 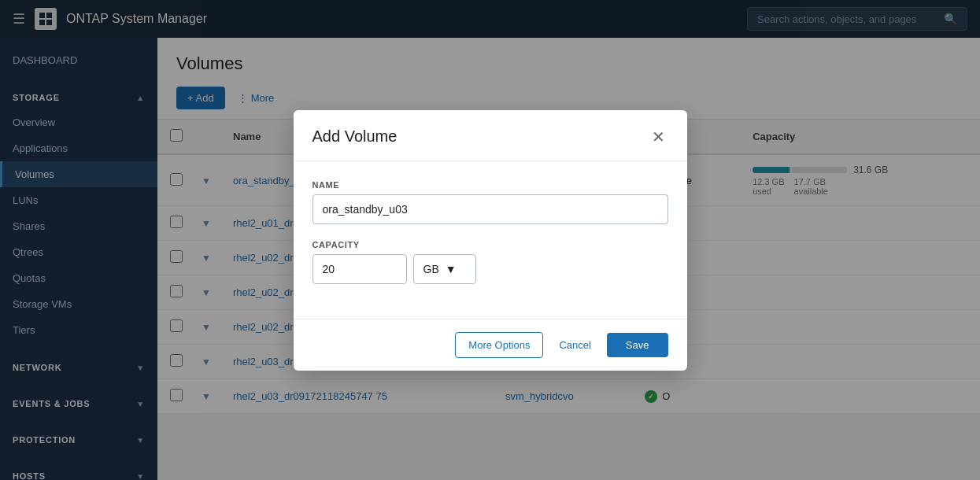 I want to click on name-label: NAME, so click(x=490, y=185).